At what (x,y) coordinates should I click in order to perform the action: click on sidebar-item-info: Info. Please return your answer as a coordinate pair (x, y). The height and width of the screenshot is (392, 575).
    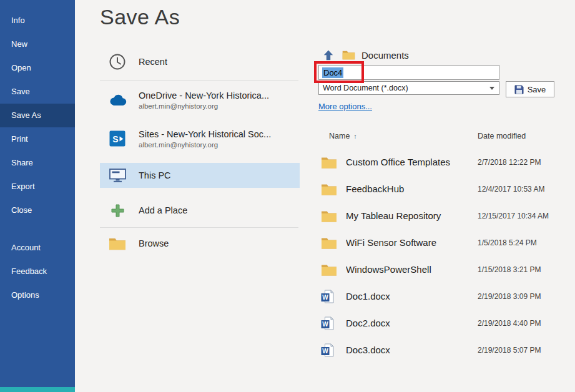
    Looking at the image, I should click on (37, 21).